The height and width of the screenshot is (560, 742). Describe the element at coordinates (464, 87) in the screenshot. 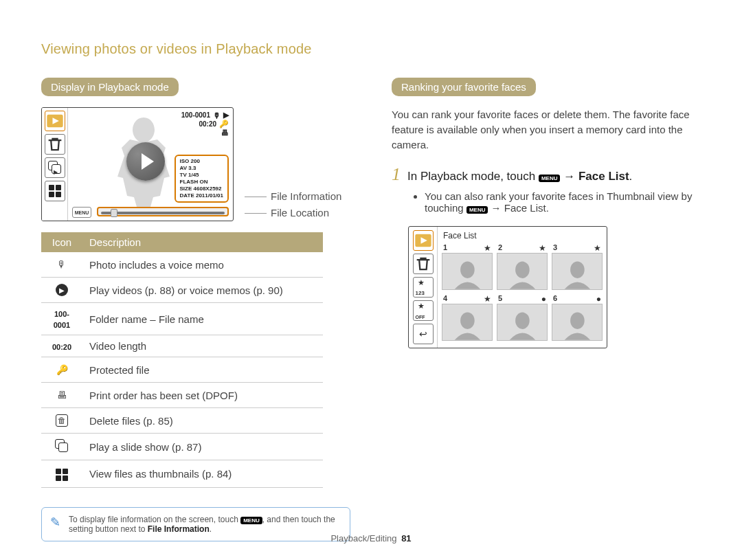

I see `section-heading-ranking: Ranking your favorite faces` at that location.